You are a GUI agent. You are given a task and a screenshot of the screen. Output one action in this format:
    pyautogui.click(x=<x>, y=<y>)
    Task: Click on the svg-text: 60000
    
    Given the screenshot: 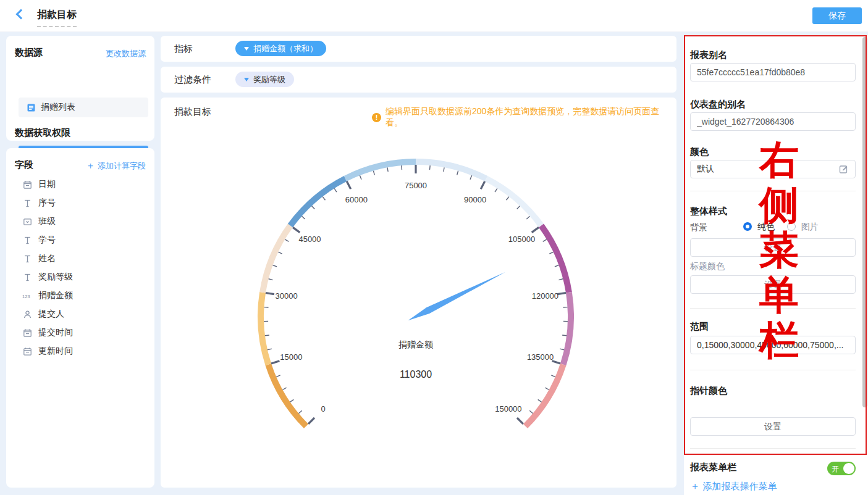 What is the action you would take?
    pyautogui.click(x=356, y=200)
    